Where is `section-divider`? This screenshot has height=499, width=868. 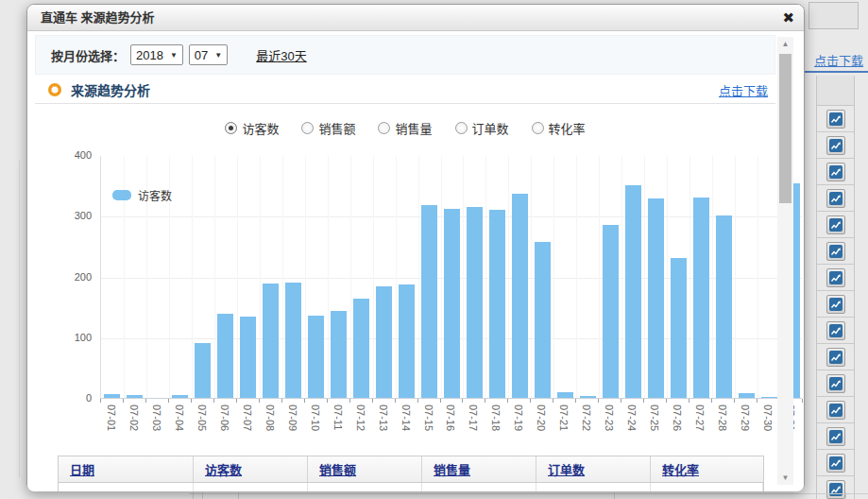
section-divider is located at coordinates (405, 104).